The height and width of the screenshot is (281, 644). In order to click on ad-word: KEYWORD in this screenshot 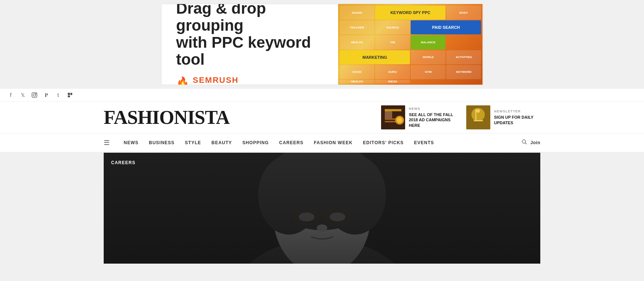, I will do `click(464, 72)`.